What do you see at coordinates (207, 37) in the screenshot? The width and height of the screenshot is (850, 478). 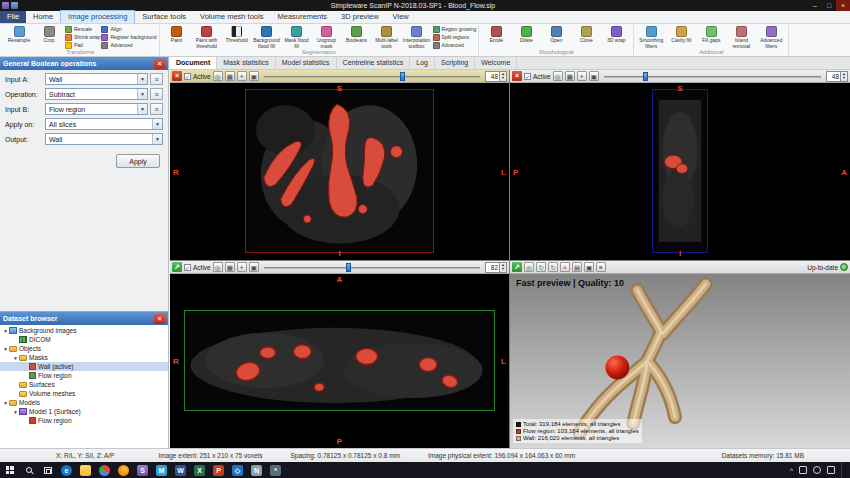 I see `paint-with-threshold-button: Paint with threshold` at bounding box center [207, 37].